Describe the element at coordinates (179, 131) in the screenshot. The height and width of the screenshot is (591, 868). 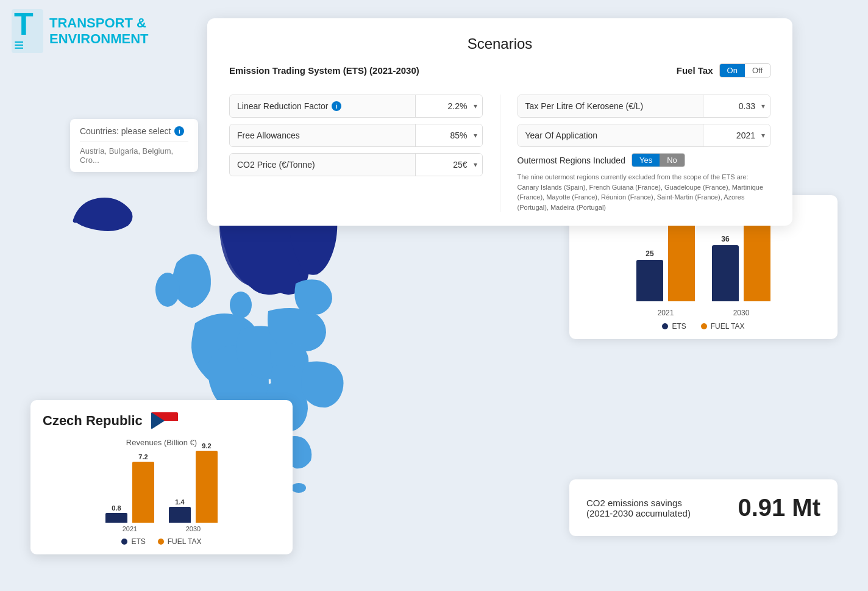
I see `countries-info-icon: i` at that location.